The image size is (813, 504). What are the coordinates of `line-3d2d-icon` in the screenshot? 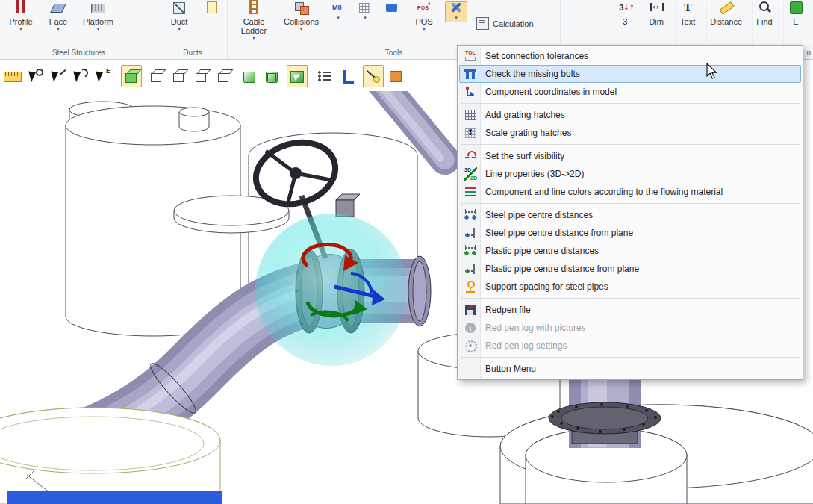 It's located at (470, 174).